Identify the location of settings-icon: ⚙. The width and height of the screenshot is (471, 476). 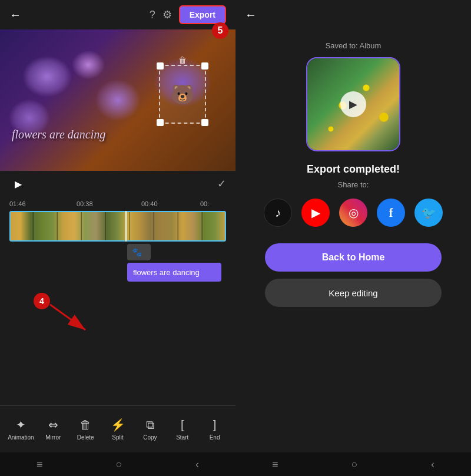
(167, 15).